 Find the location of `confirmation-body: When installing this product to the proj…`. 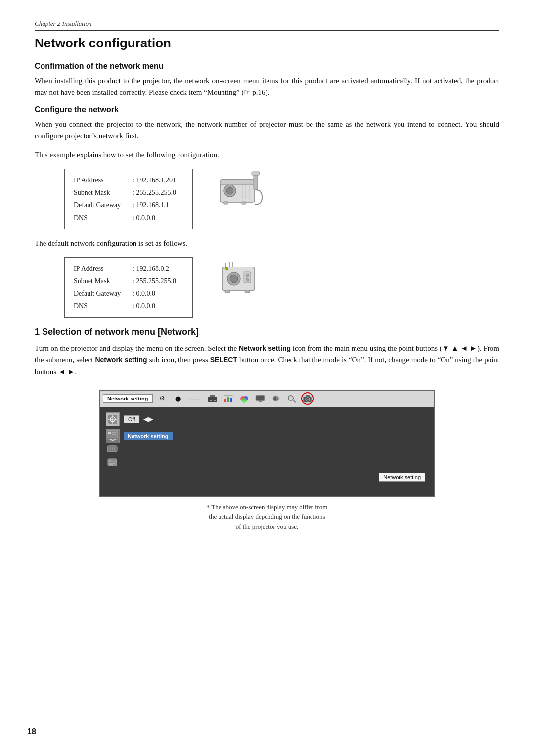

confirmation-body: When installing this product to the proj… is located at coordinates (267, 87).